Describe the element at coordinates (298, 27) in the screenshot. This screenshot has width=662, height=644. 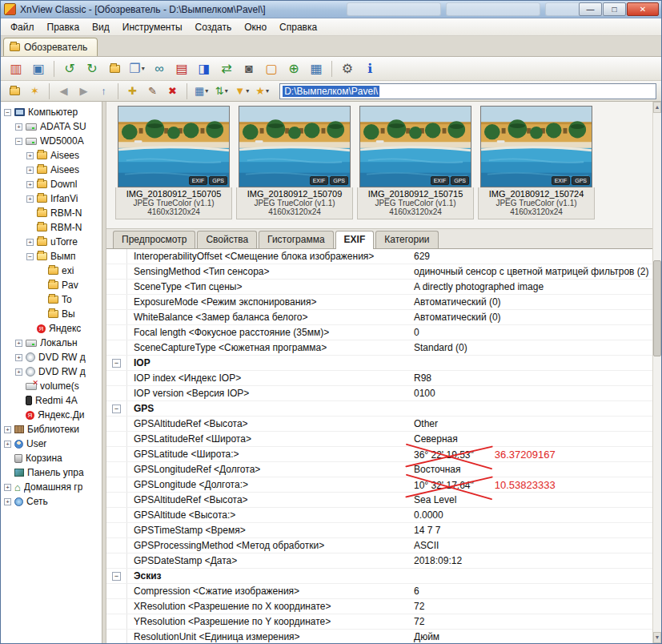
I see `menu-item-6: Справка` at that location.